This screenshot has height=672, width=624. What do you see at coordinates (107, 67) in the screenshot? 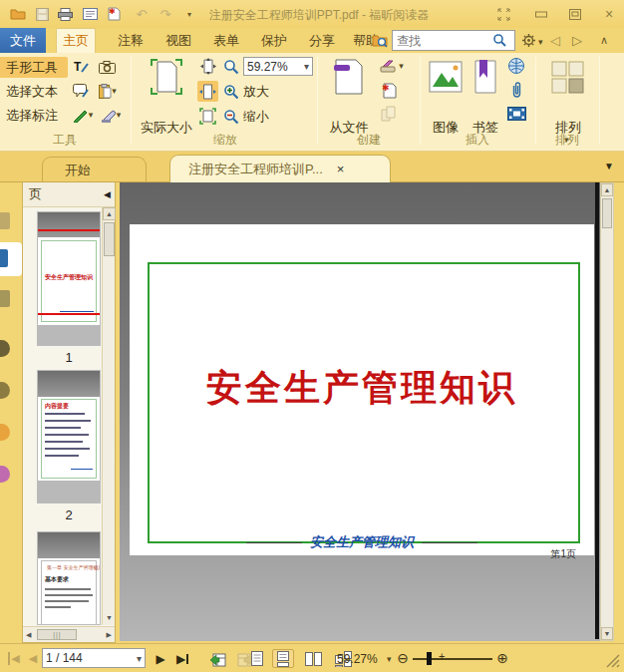
I see `snapshot-camera-icon` at bounding box center [107, 67].